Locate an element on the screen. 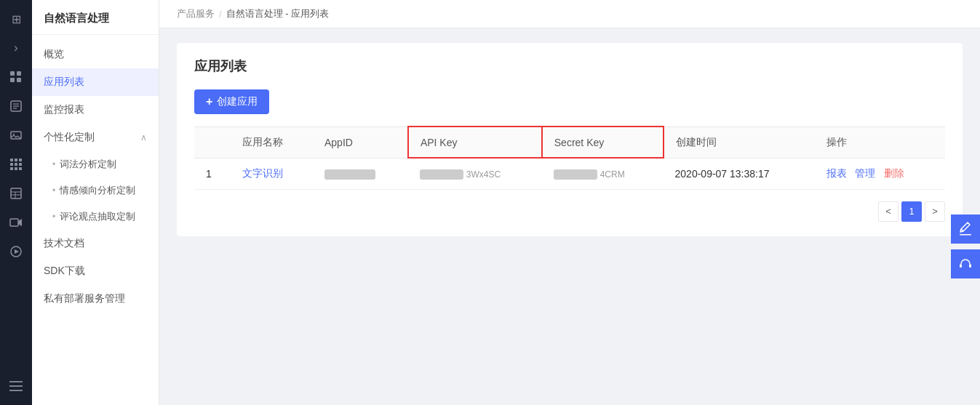 The width and height of the screenshot is (980, 405). icon-bar: ⊞ › is located at coordinates (16, 202).